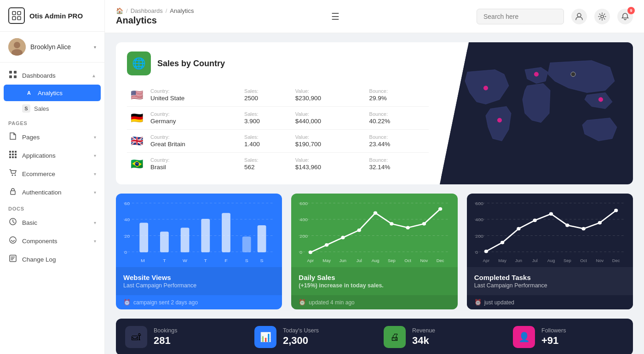 This screenshot has height=354, width=644. What do you see at coordinates (554, 331) in the screenshot?
I see `stat-label: Followers` at bounding box center [554, 331].